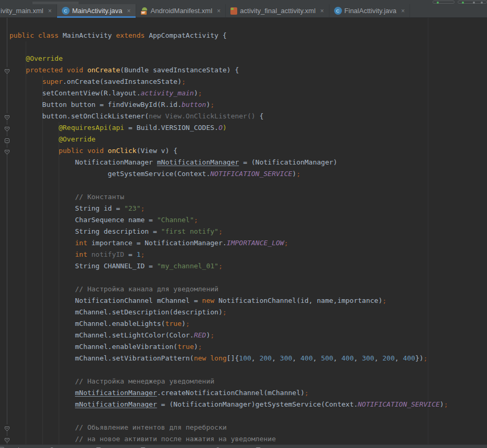 This screenshot has width=487, height=448. Describe the element at coordinates (244, 232) in the screenshot. I see `code-line: String description = "first notify";` at that location.